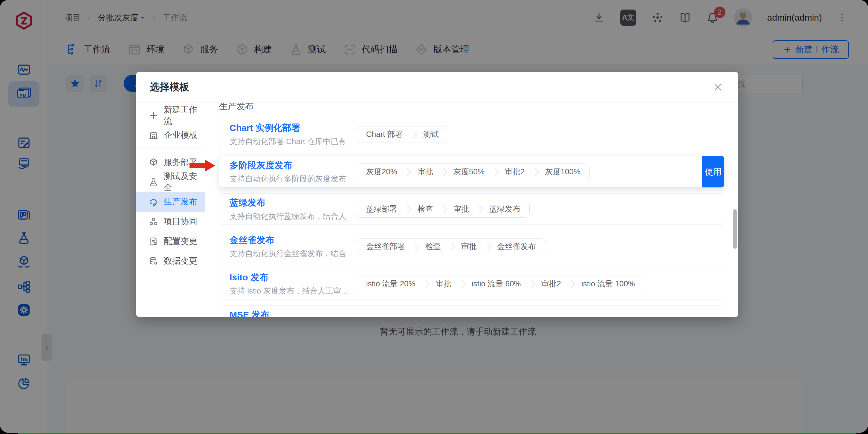  I want to click on template-description: 支持自动化执行金丝雀发布，结合..., so click(288, 253).